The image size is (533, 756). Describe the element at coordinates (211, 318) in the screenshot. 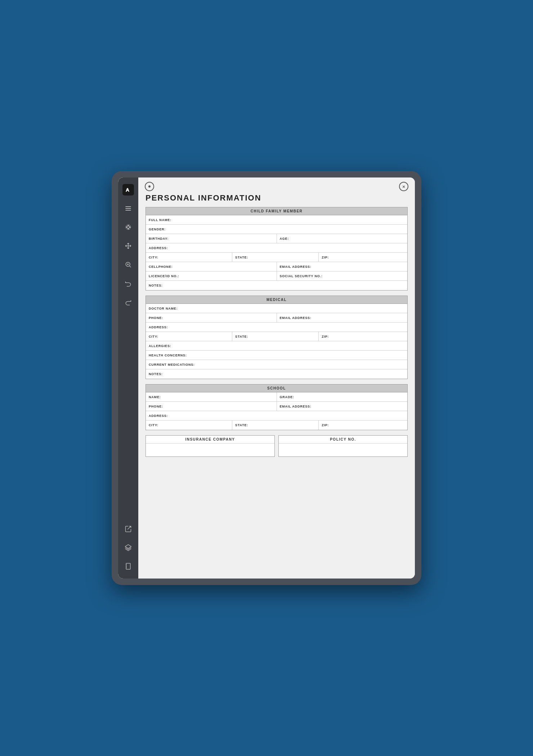

I see `phone-label: PHONE:` at that location.